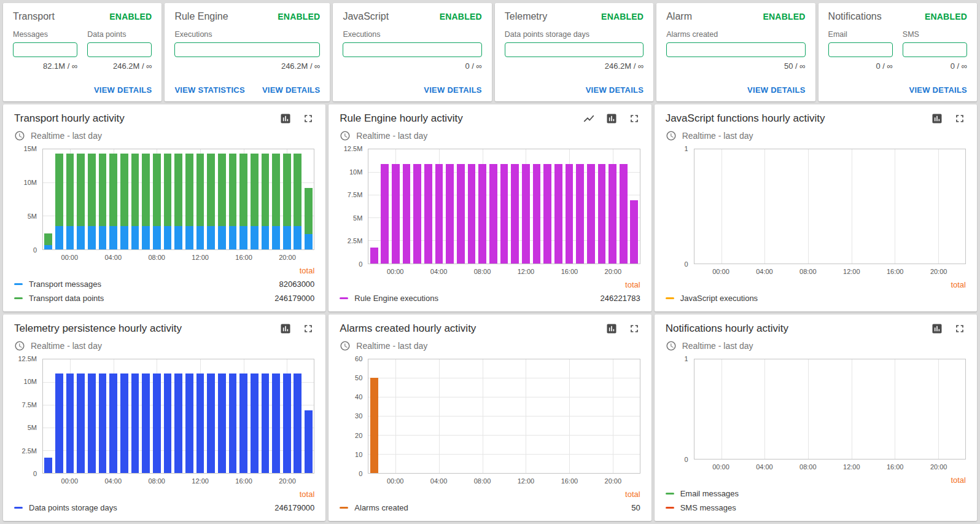 The width and height of the screenshot is (980, 524). I want to click on y-axis: 05M10M15M, so click(28, 199).